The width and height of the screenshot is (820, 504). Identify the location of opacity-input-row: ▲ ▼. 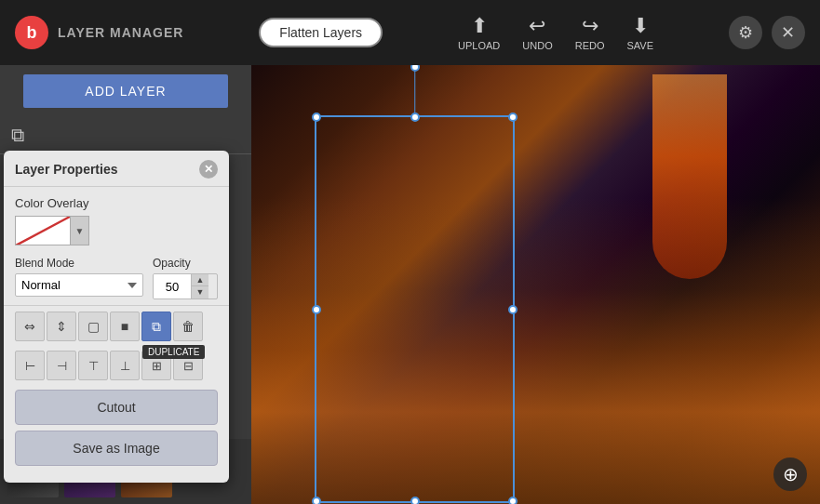
(185, 286).